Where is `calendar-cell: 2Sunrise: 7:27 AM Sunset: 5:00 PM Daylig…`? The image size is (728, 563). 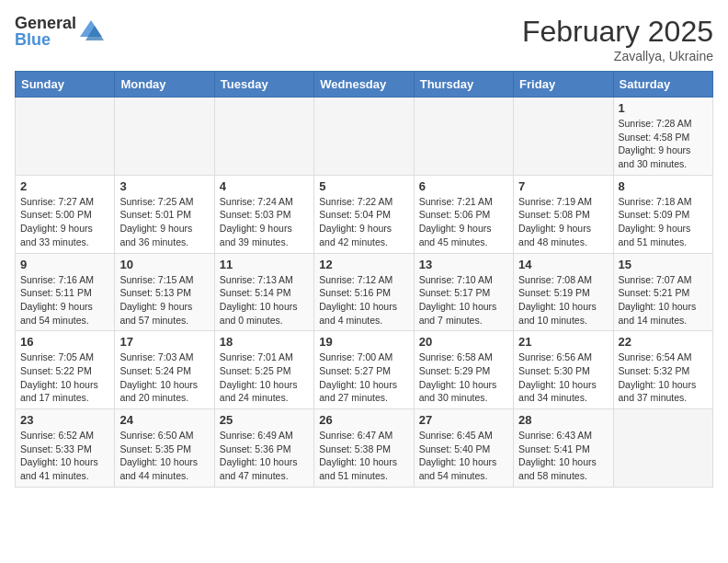
calendar-cell: 2Sunrise: 7:27 AM Sunset: 5:00 PM Daylig… is located at coordinates (65, 213).